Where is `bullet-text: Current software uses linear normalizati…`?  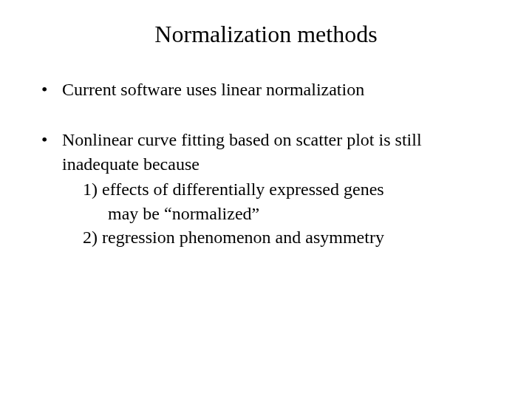 bullet-text: Current software uses linear normalizati… is located at coordinates (213, 89).